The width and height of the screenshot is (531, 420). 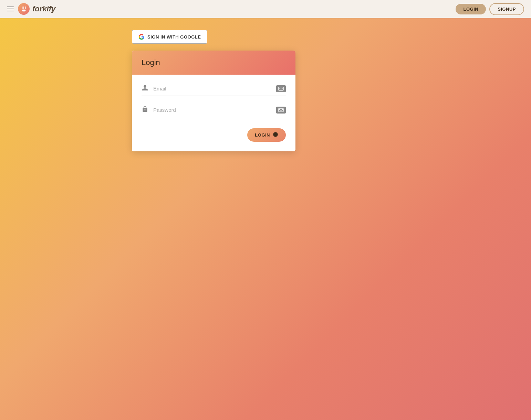 I want to click on password-field-container, so click(x=214, y=111).